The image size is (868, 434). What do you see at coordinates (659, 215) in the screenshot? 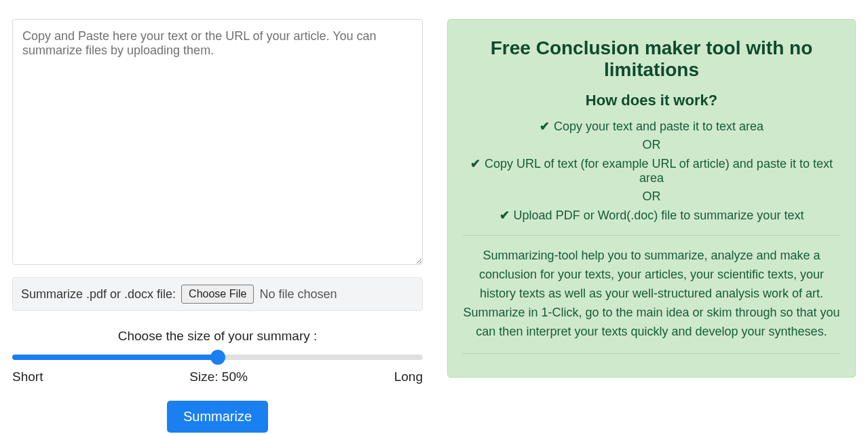
I see `how-step-3-text: Upload PDF or Word(.doc) file to summari…` at bounding box center [659, 215].